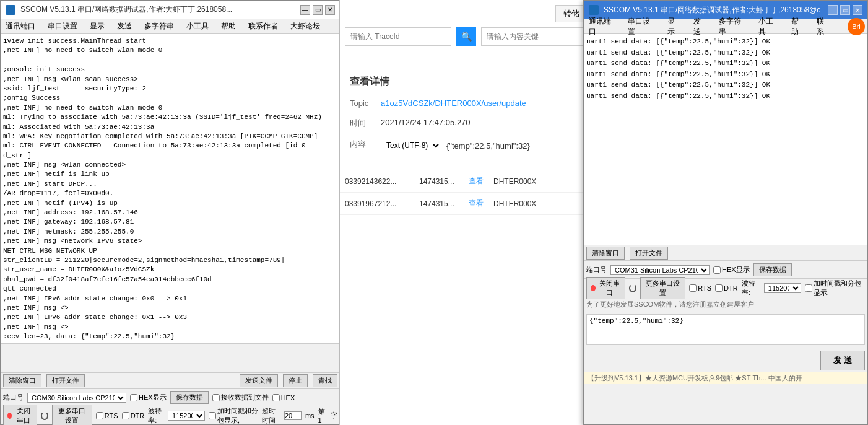 This screenshot has width=868, height=425. I want to click on stop-button: 停止, so click(295, 380).